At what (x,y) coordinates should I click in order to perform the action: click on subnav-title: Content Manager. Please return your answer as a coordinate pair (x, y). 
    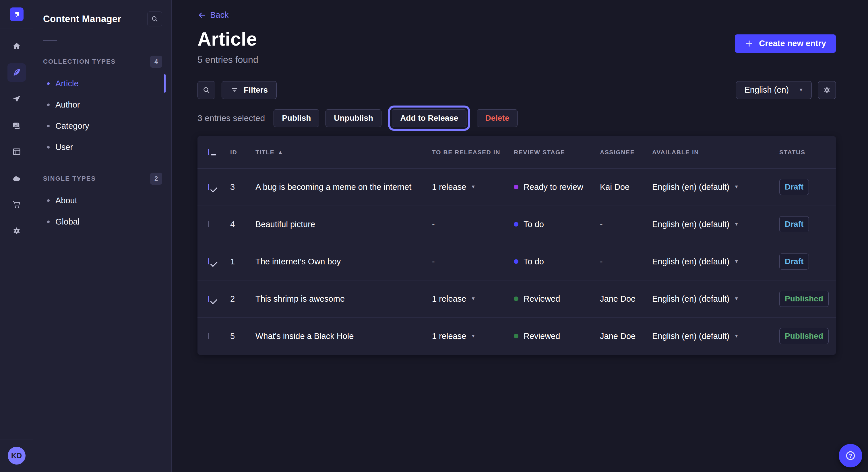
    Looking at the image, I should click on (82, 19).